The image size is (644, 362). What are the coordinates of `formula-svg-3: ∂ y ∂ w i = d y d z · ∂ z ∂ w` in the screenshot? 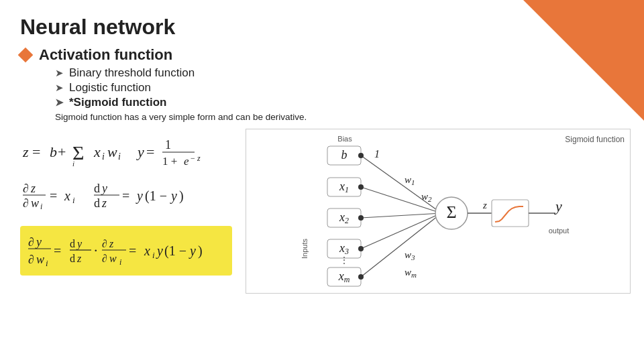 It's located at (126, 251).